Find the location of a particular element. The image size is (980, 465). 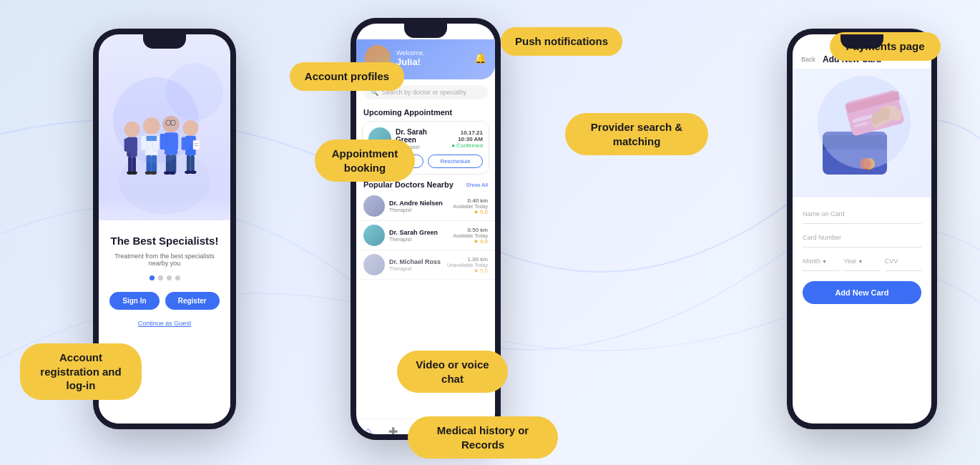

card-illustration-area is located at coordinates (862, 133).